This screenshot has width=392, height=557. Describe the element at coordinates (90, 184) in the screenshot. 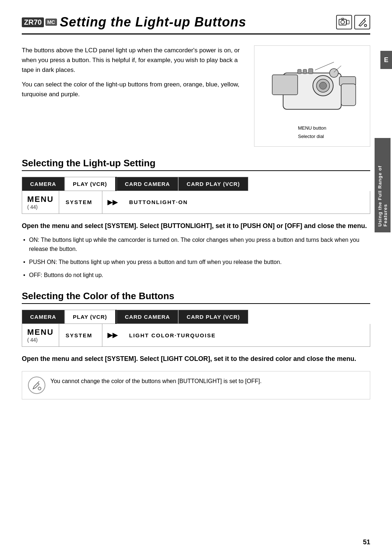

I see `tab-play-vcr-1: PLAY (VCR)` at that location.